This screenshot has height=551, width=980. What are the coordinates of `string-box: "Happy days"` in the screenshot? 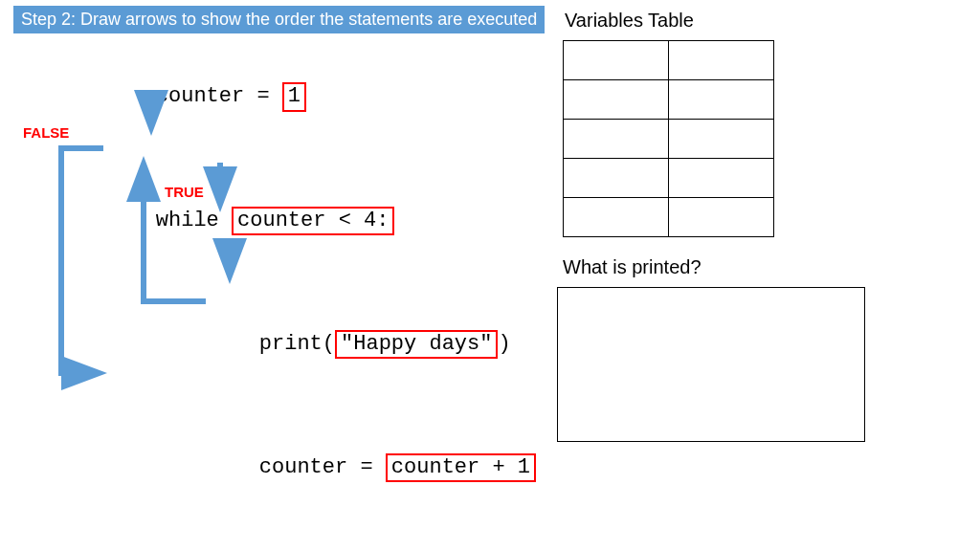 It's located at (416, 344).